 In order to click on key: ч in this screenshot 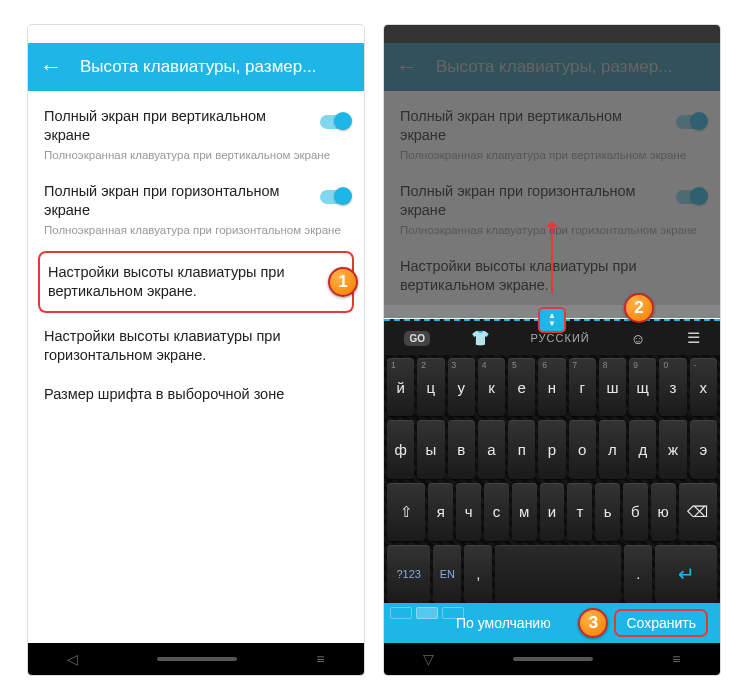, I will do `click(468, 512)`.